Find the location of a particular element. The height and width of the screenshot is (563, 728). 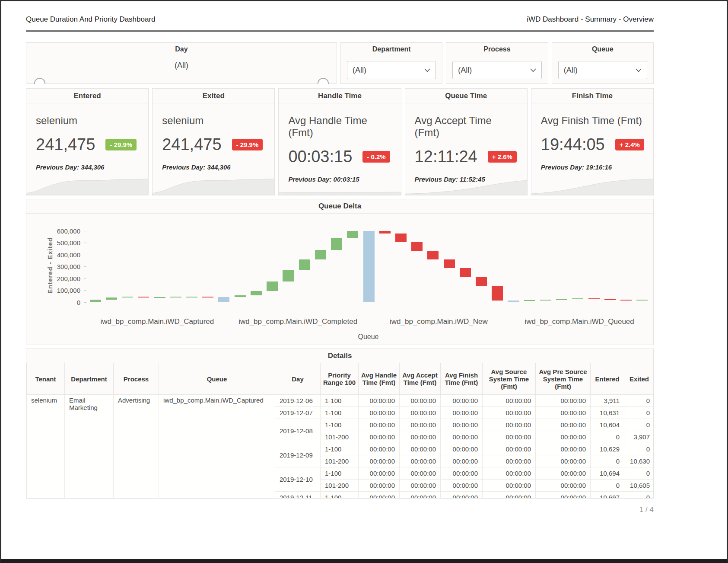

department-cell: Email Marketing is located at coordinates (89, 447).